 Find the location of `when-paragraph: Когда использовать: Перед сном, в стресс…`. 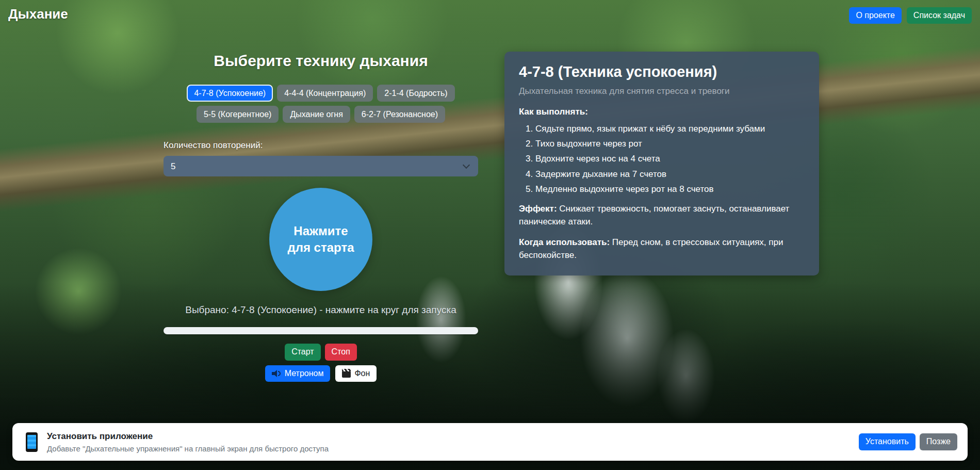

when-paragraph: Когда использовать: Перед сном, в стресс… is located at coordinates (662, 249).